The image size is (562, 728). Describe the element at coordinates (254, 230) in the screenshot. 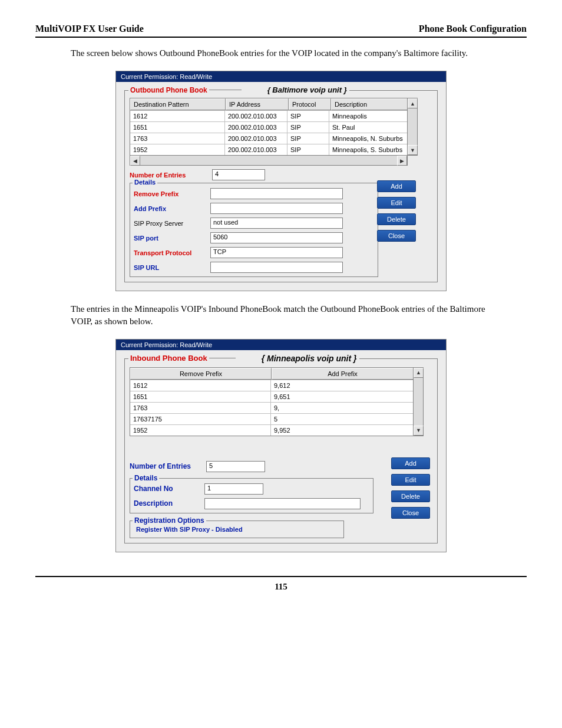

I see `details-fieldset: Details Remove Prefix Add Prefix SIP Pro…` at that location.